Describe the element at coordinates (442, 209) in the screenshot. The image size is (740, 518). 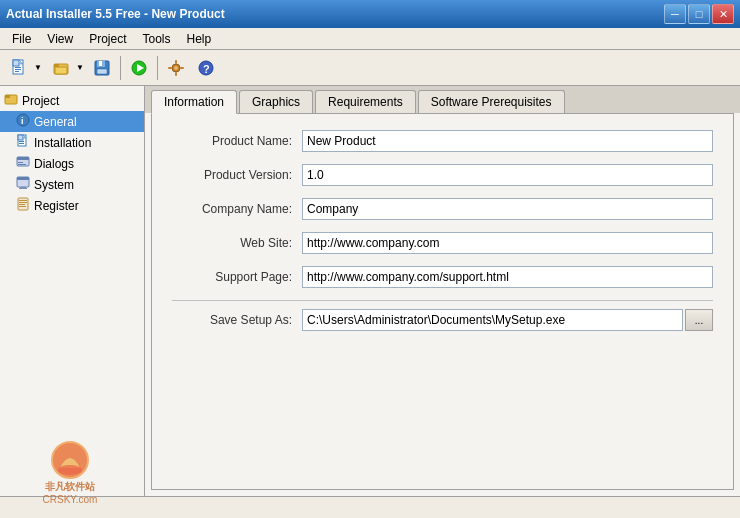
I see `company-name-row: Company Name:` at that location.